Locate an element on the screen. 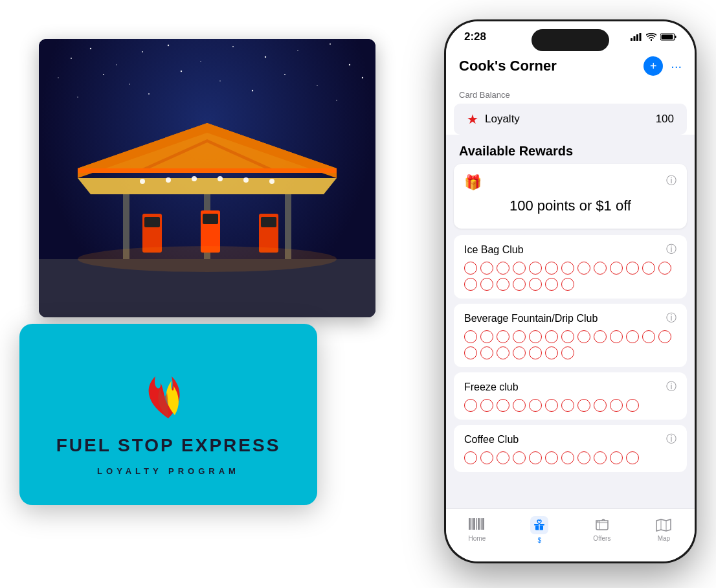  club-item-ice-bag: Ice Bag Club ⓘ is located at coordinates (570, 267).